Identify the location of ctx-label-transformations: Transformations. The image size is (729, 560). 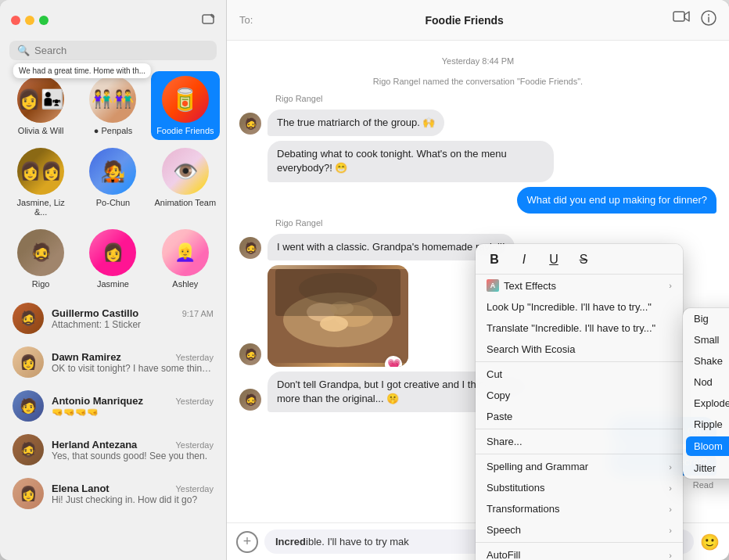
(523, 508).